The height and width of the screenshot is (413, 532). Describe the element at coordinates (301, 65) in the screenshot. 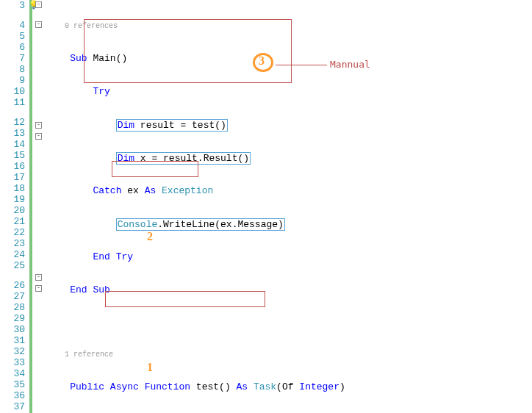

I see `annotation-line` at that location.